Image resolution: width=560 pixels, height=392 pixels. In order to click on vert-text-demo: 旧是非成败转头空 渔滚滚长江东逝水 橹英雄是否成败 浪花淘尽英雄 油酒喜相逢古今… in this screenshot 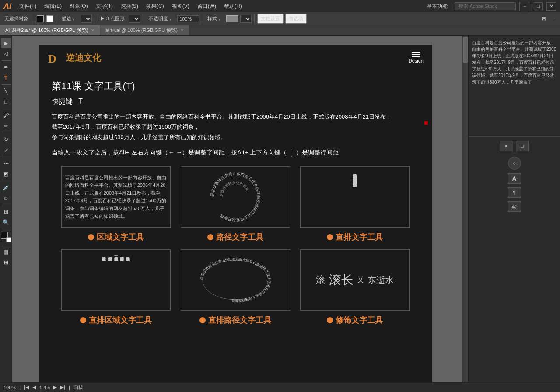, I will do `click(355, 197)`.